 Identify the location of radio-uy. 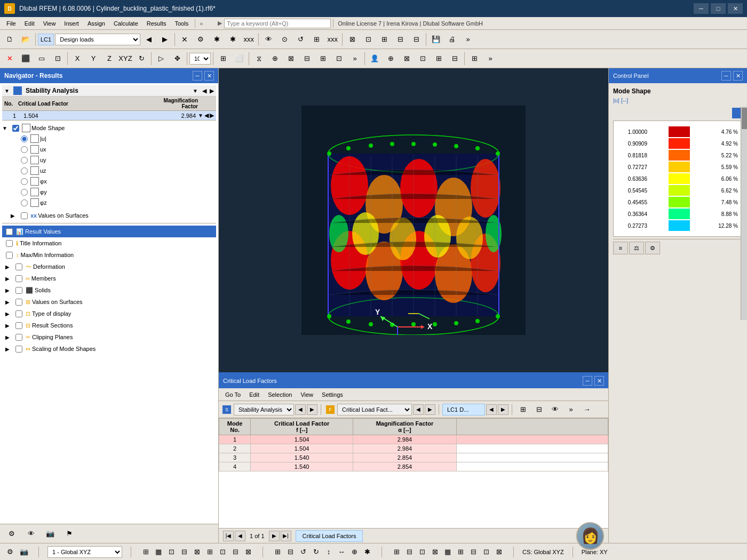
(25, 160).